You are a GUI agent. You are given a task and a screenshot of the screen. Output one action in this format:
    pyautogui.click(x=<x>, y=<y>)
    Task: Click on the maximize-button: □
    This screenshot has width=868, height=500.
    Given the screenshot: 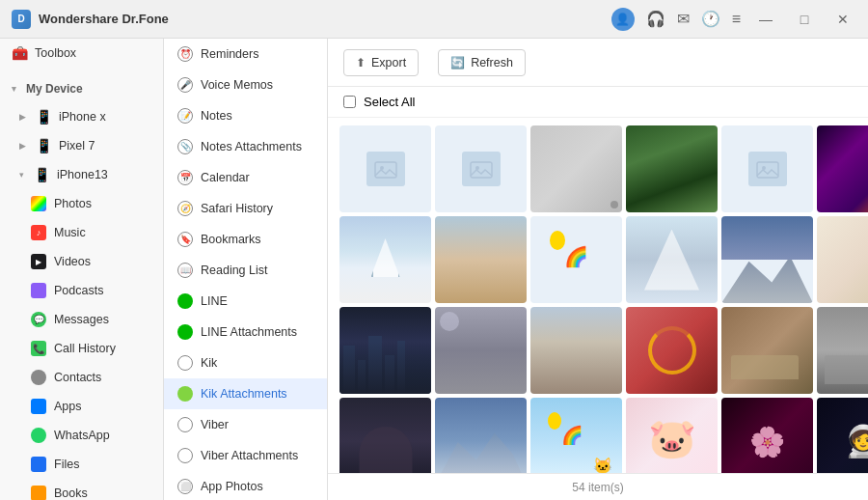 What is the action you would take?
    pyautogui.click(x=804, y=19)
    